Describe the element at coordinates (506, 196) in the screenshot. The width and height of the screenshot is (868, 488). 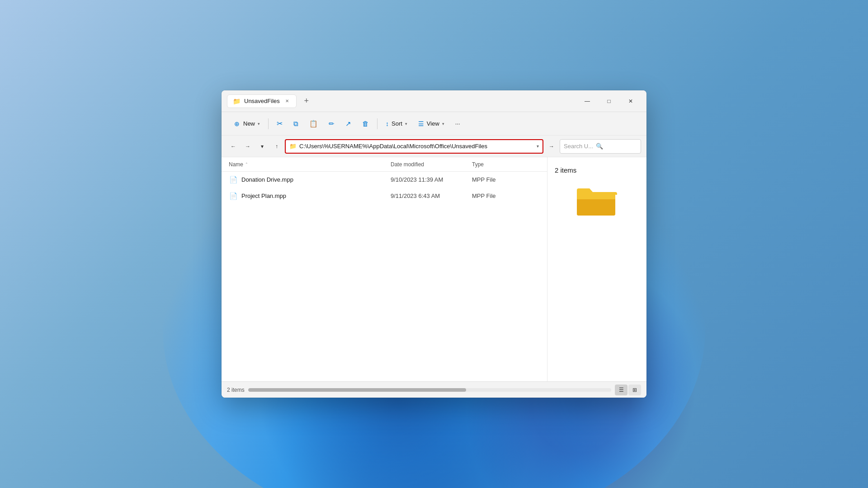
I see `file-type-2: MPP File` at that location.